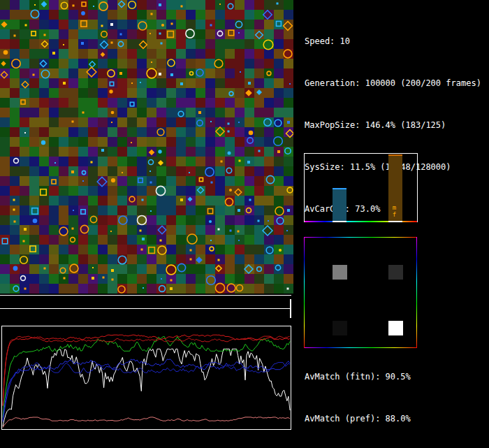 Image resolution: width=489 pixels, height=448 pixels. What do you see at coordinates (395, 222) in the screenshot?
I see `strip-gap-right-bar` at bounding box center [395, 222].